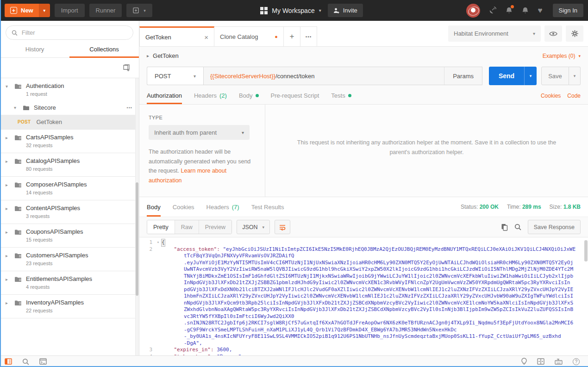 The height and width of the screenshot is (367, 588). I want to click on collection-name: ComposerAPISamples, so click(56, 184).